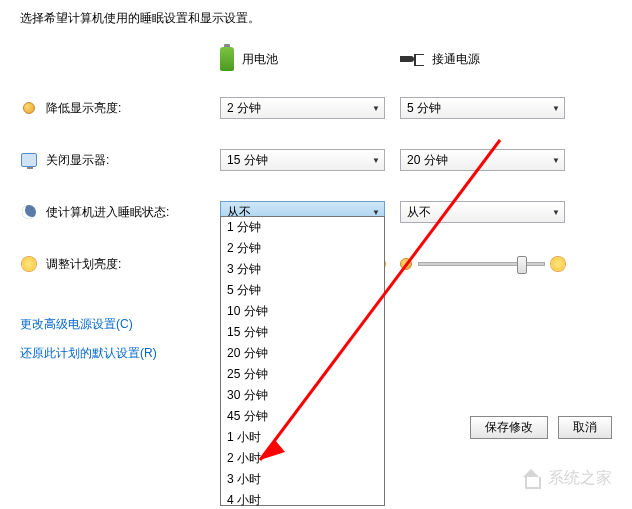 This screenshot has width=632, height=509. What do you see at coordinates (456, 60) in the screenshot?
I see `plugged-label: 接通电源` at bounding box center [456, 60].